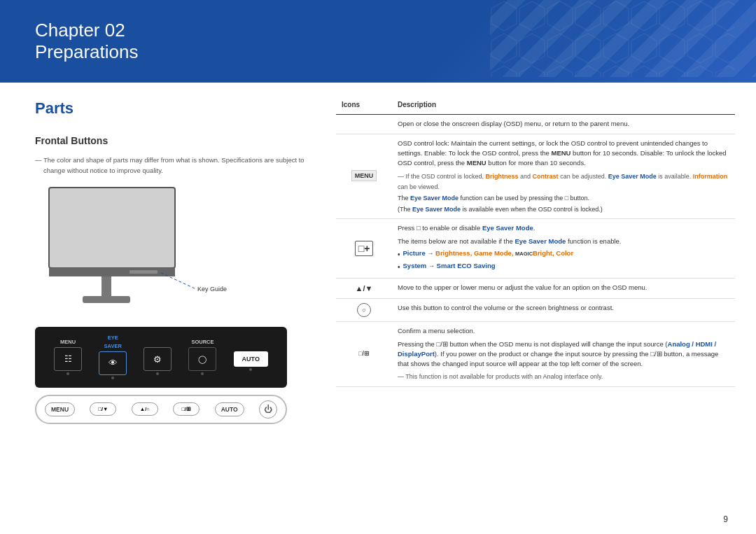  I want to click on strip-arrow-button: ▲/○, so click(145, 409).